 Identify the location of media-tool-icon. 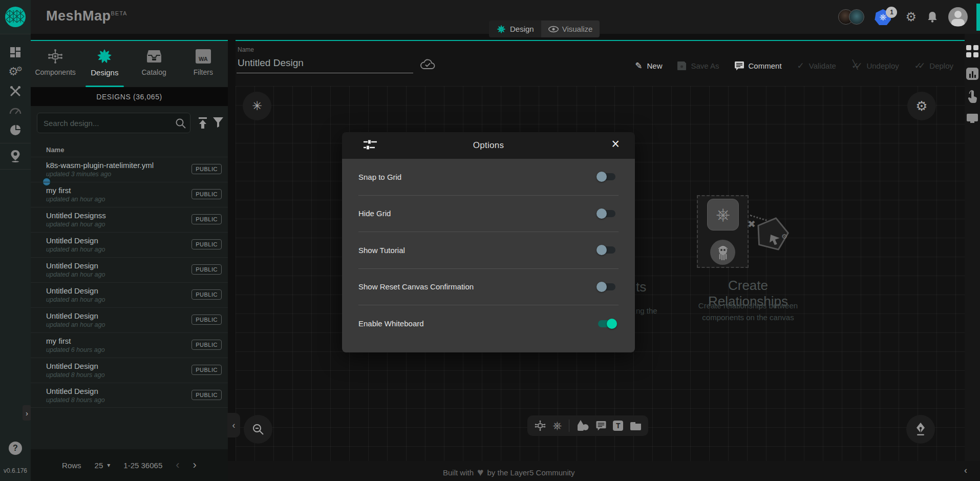
(636, 426).